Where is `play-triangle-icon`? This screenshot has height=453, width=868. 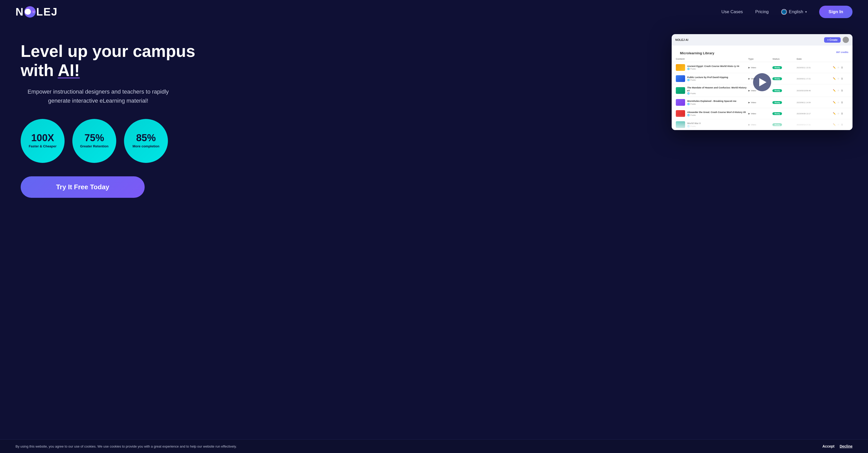
play-triangle-icon is located at coordinates (763, 82).